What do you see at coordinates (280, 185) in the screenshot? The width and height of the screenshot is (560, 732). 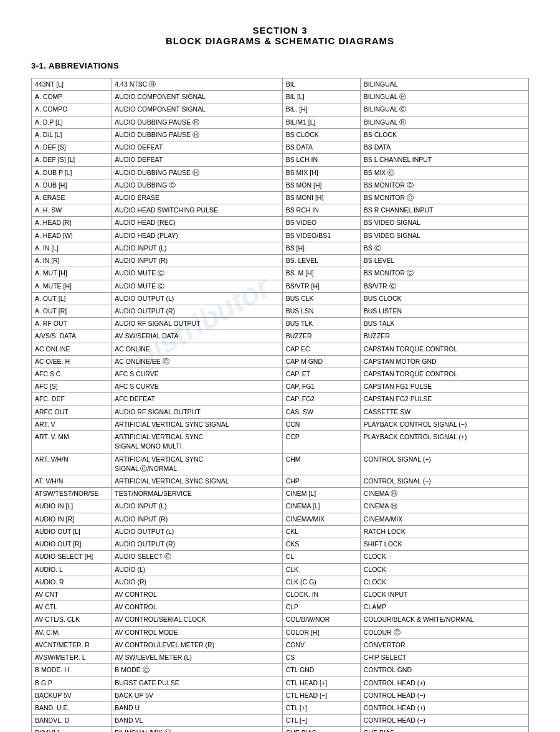 I see `table-row: A. DUB [H]AUDIO DUBBING ⒸBS MON [H]BS MO…` at bounding box center [280, 185].